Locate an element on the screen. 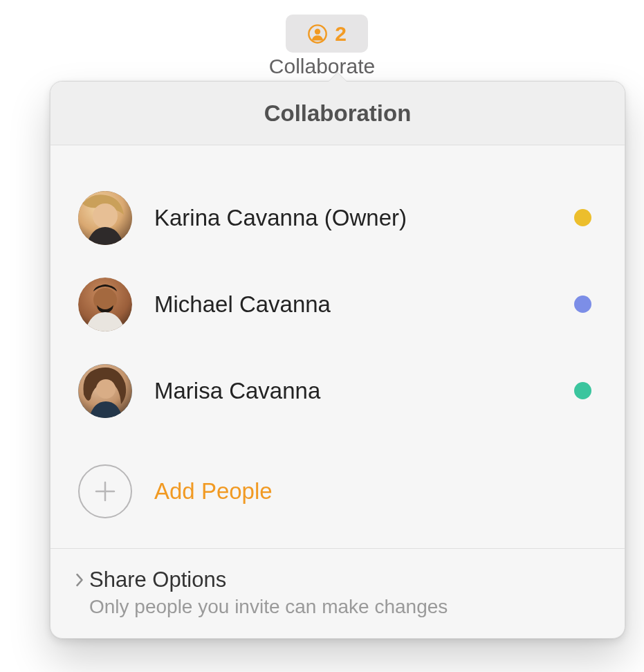  plus-icon is located at coordinates (105, 491).